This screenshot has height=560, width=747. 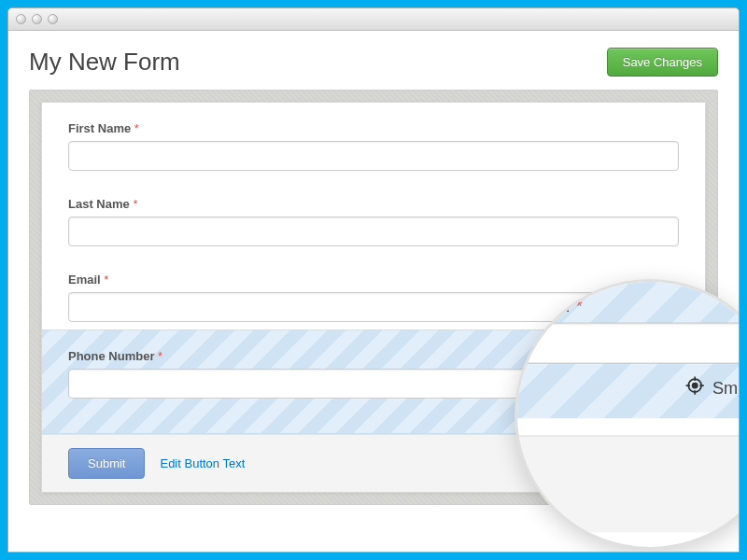 I want to click on label-text: Last Name, so click(x=99, y=203).